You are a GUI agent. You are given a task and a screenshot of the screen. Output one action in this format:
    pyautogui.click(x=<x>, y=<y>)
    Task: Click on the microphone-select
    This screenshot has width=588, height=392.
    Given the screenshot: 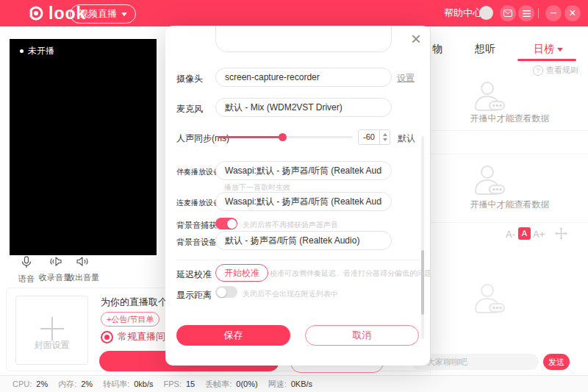 What is the action you would take?
    pyautogui.click(x=304, y=107)
    